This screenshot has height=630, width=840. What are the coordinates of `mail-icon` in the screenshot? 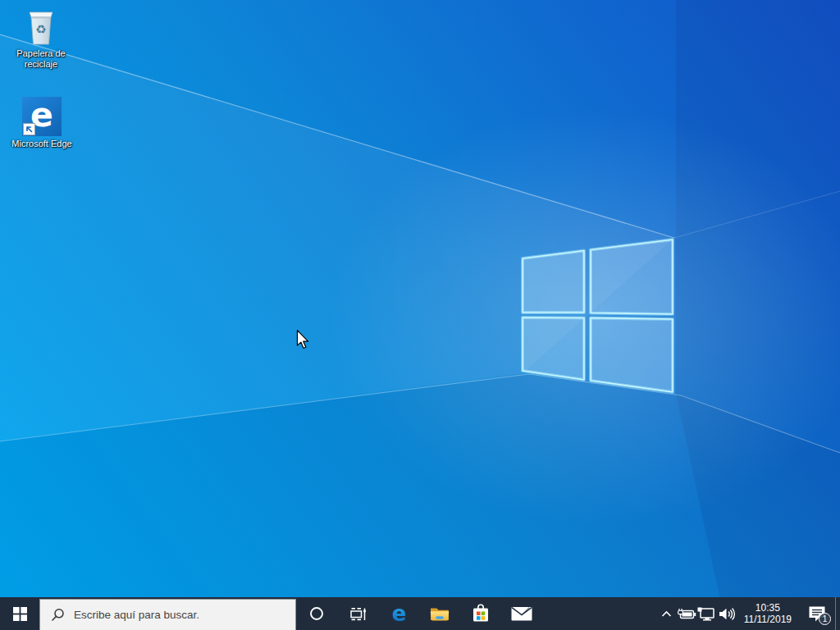 It's located at (522, 614).